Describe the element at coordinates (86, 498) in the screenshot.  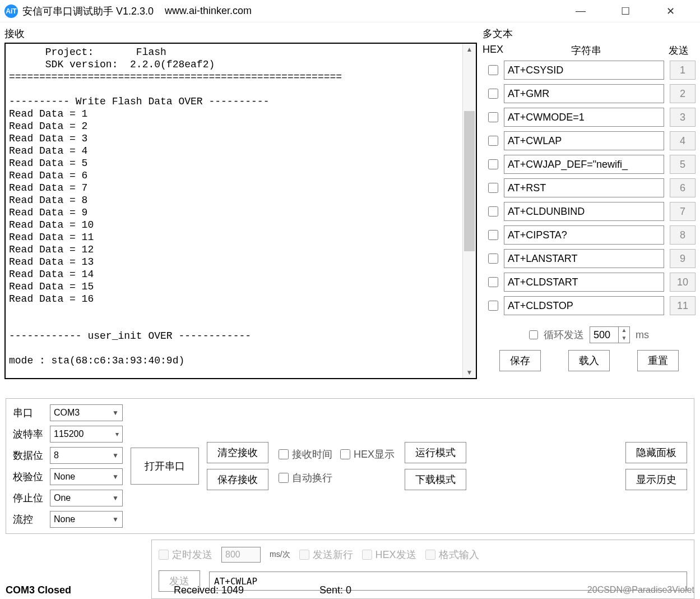
I see `stopbits-select: One▼` at that location.